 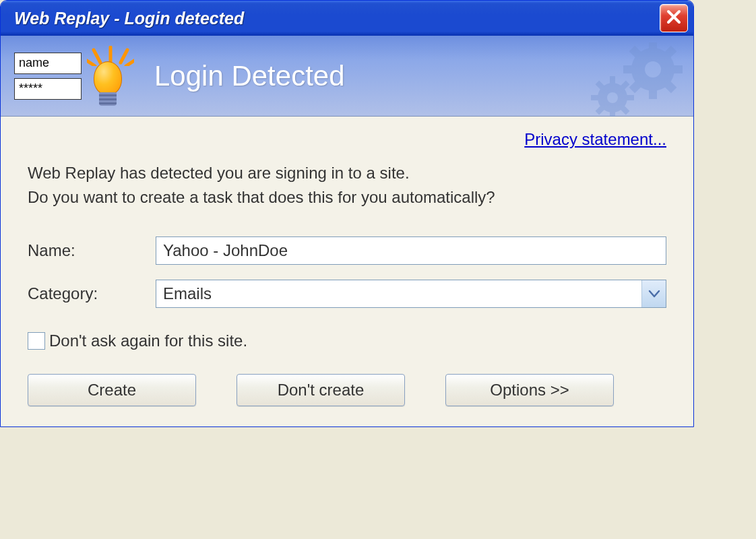 What do you see at coordinates (654, 294) in the screenshot?
I see `chevron-down-icon` at bounding box center [654, 294].